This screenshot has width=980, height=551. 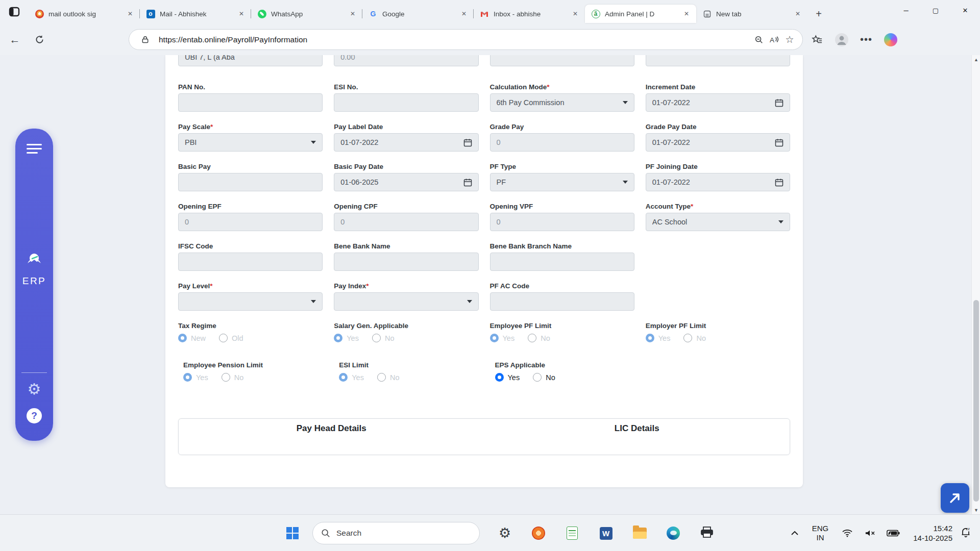 What do you see at coordinates (774, 40) in the screenshot?
I see `read-aloud-icon: A` at bounding box center [774, 40].